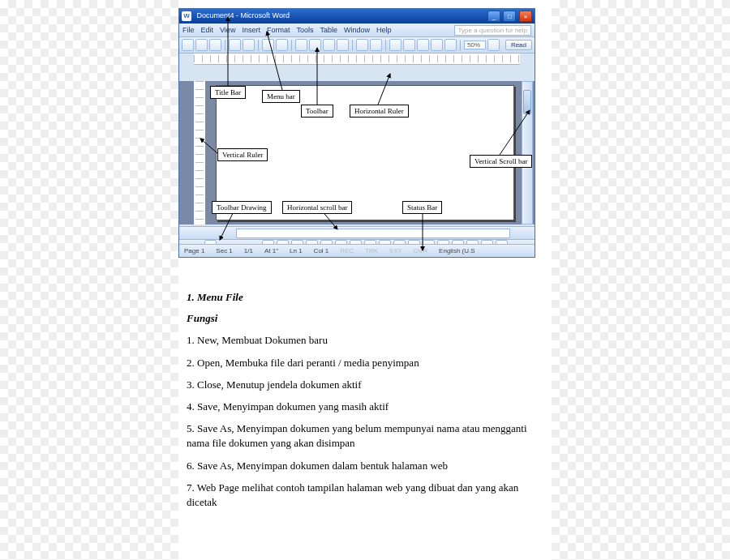 This screenshot has width=730, height=560. I want to click on list-item: 5. Save As, Menyimpan dokumen yang belum…, so click(365, 436).